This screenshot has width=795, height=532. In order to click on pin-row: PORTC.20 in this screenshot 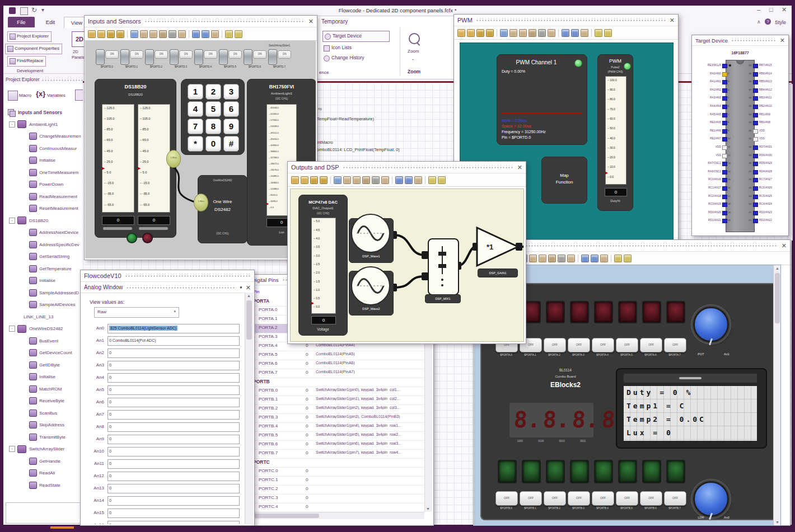, I will do `click(337, 490)`.